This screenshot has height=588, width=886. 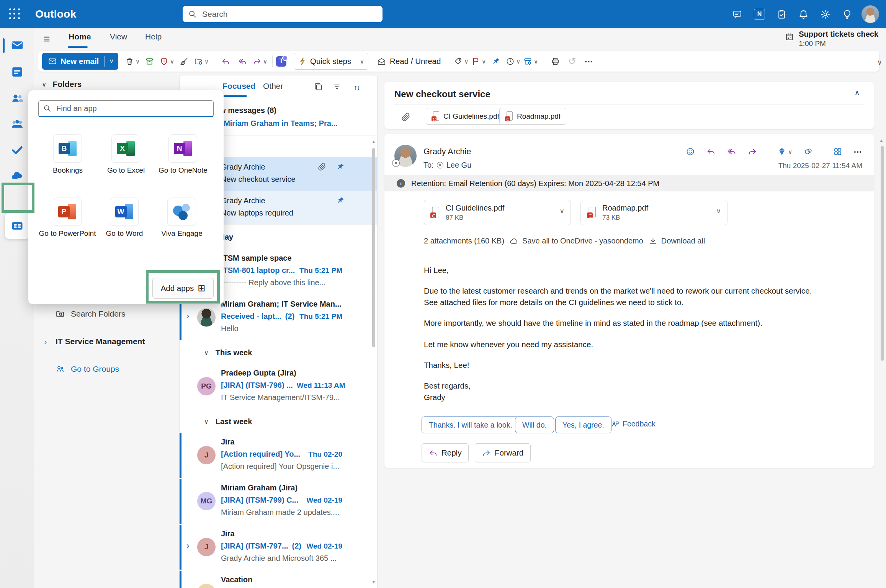 What do you see at coordinates (374, 248) in the screenshot?
I see `list-scrollbar-thumb` at bounding box center [374, 248].